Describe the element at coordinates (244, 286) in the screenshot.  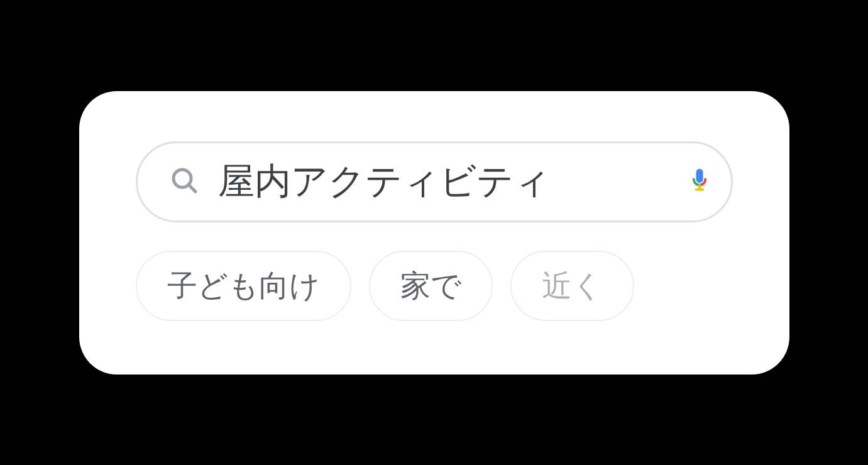
I see `chip-for-kids: 子ども向け` at that location.